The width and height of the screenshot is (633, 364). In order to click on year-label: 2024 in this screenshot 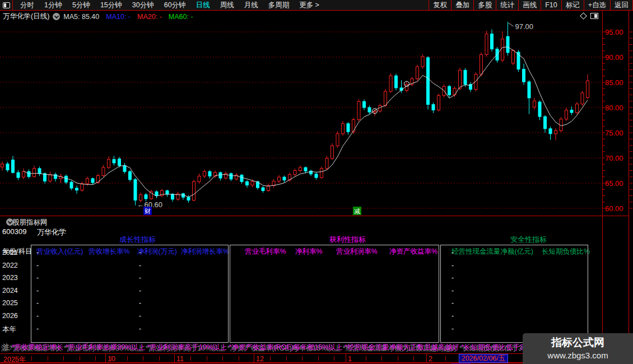, I will do `click(10, 291)`.